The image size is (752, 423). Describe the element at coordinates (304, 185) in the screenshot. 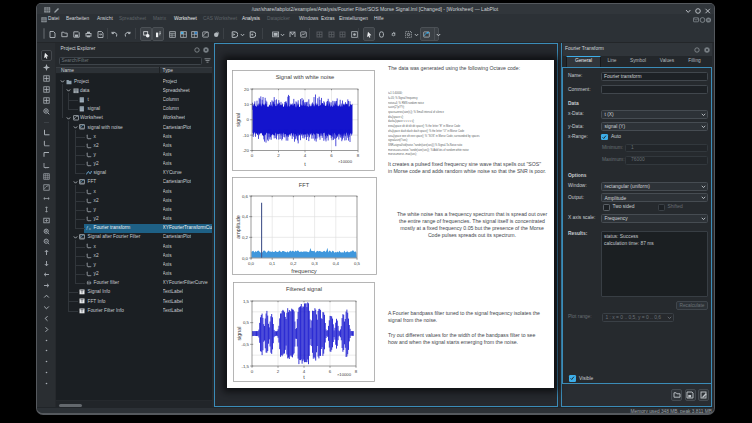

I see `svg-text: FFT` at that location.